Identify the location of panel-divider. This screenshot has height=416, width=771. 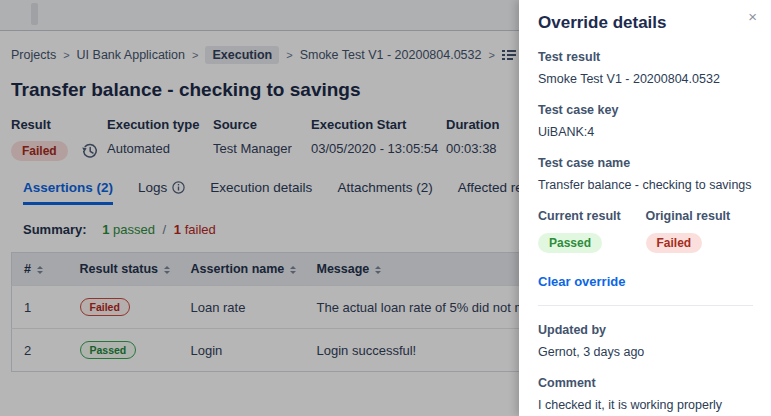
(646, 306).